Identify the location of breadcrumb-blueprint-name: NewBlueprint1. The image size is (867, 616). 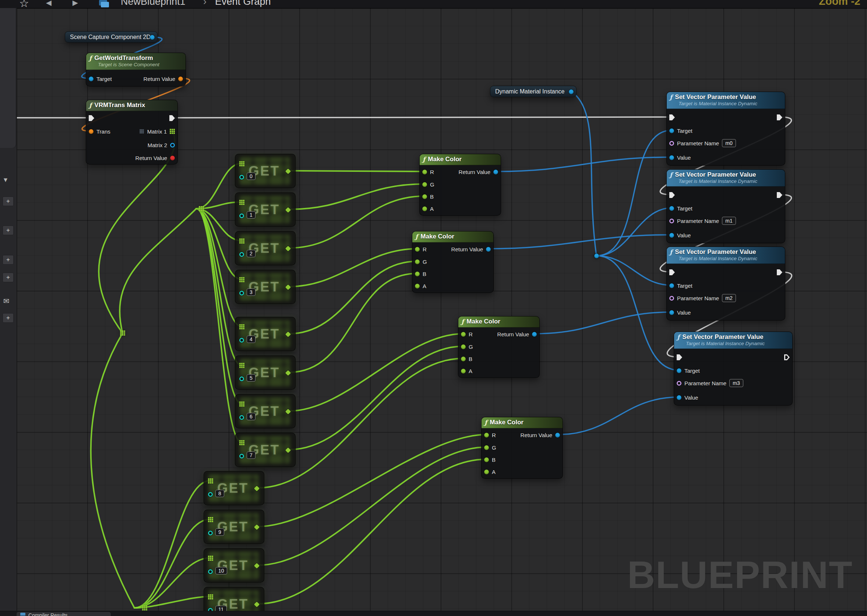
(153, 4).